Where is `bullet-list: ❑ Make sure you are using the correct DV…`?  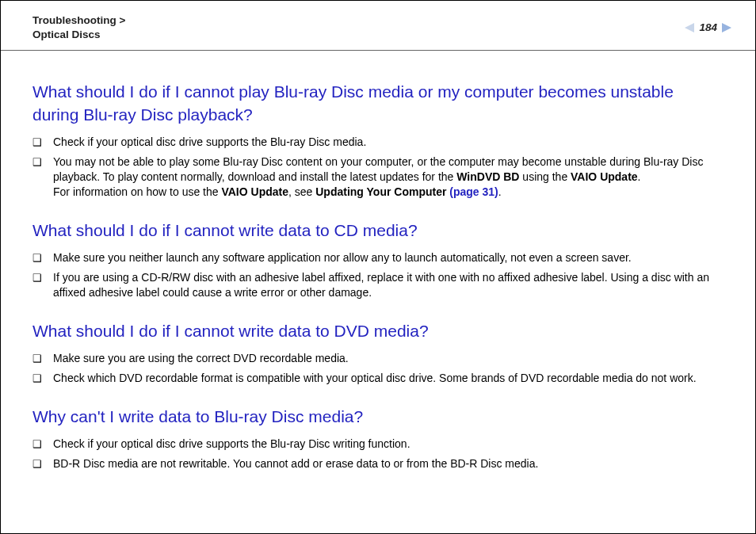 bullet-list: ❑ Make sure you are using the correct DV… is located at coordinates (378, 368).